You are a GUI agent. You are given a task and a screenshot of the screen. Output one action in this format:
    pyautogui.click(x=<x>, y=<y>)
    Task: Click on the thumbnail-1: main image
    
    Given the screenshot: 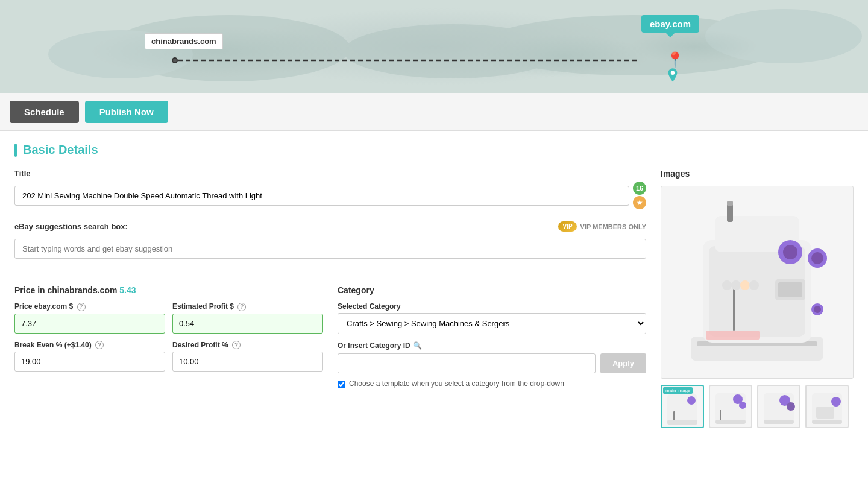 What is the action you would take?
    pyautogui.click(x=682, y=407)
    